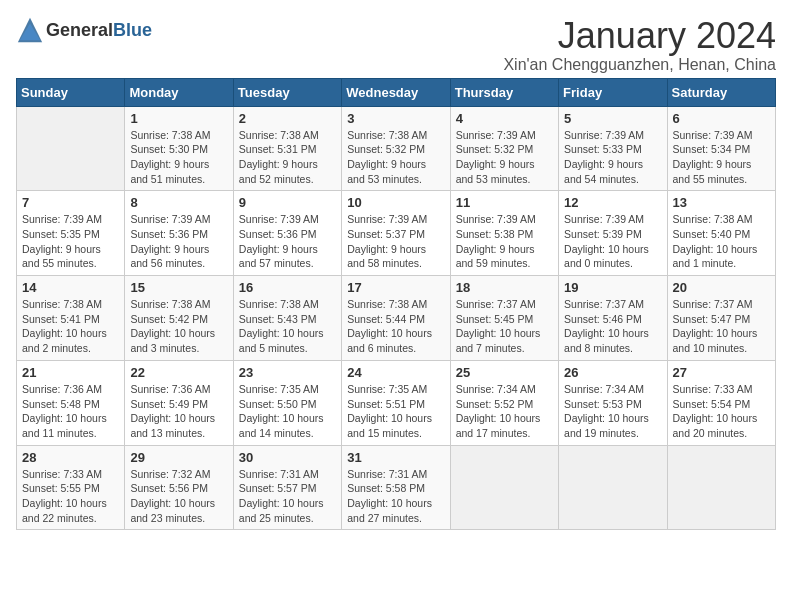 Image resolution: width=792 pixels, height=612 pixels. Describe the element at coordinates (722, 326) in the screenshot. I see `day-info: Sunrise: 7:37 AM Sunset: 5:47 PM Dayligh…` at that location.